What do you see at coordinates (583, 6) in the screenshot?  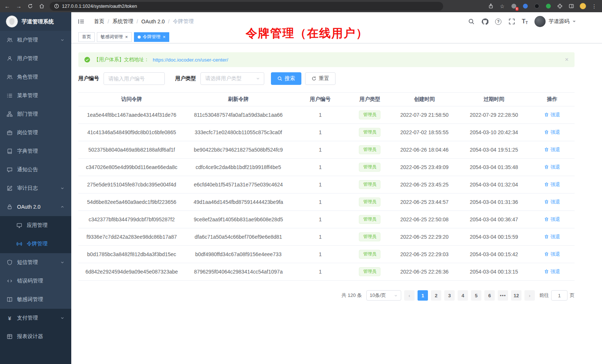 I see `profile-avatar` at bounding box center [583, 6].